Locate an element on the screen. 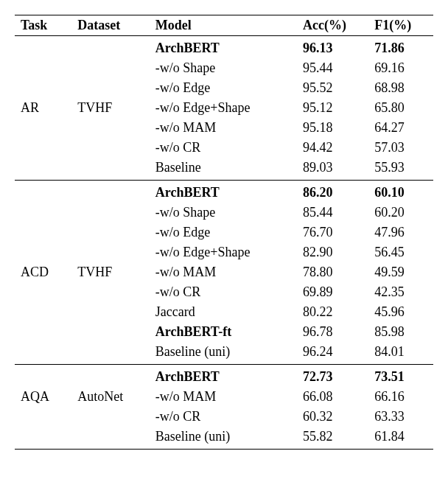  cell-model: ArchBERT-ft is located at coordinates (223, 332).